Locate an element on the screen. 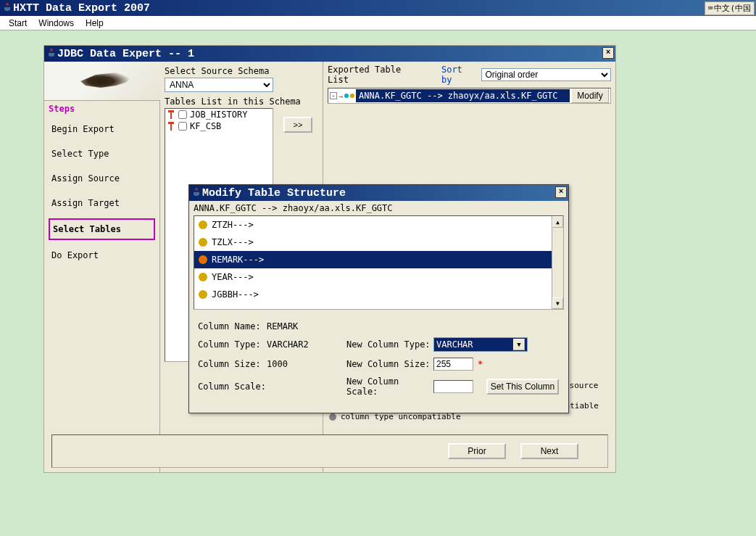 The image size is (756, 536). new-col-scale-label: New Column Scale: is located at coordinates (390, 387).